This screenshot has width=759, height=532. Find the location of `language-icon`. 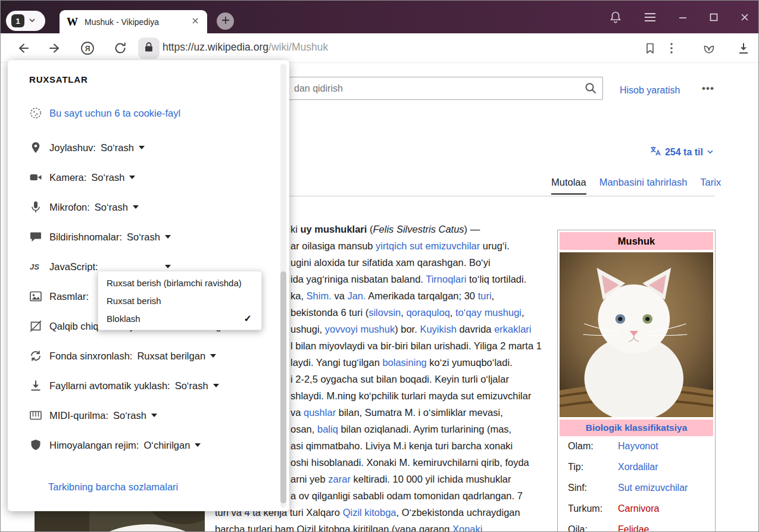

language-icon is located at coordinates (655, 152).